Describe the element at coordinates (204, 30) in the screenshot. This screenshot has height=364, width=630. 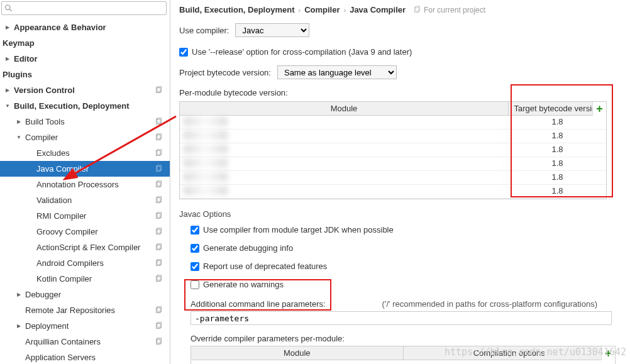
I see `use-compiler-label: Use compiler:` at that location.